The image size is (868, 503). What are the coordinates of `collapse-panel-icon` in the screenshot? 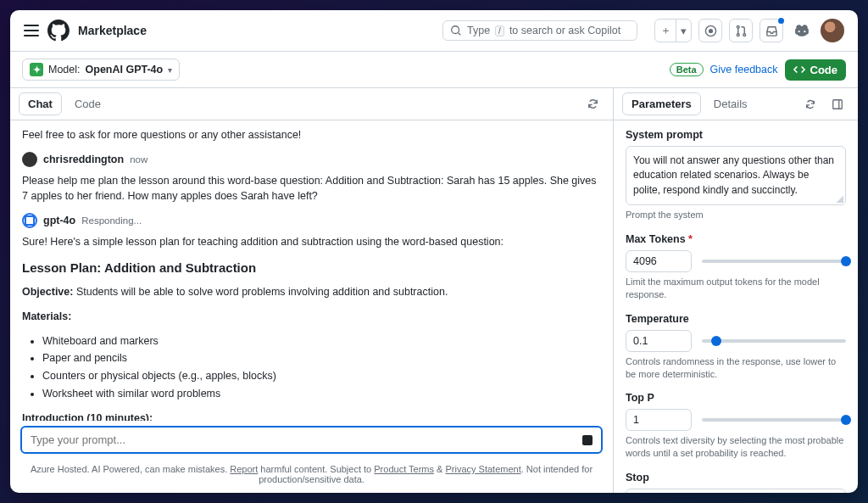 It's located at (837, 104).